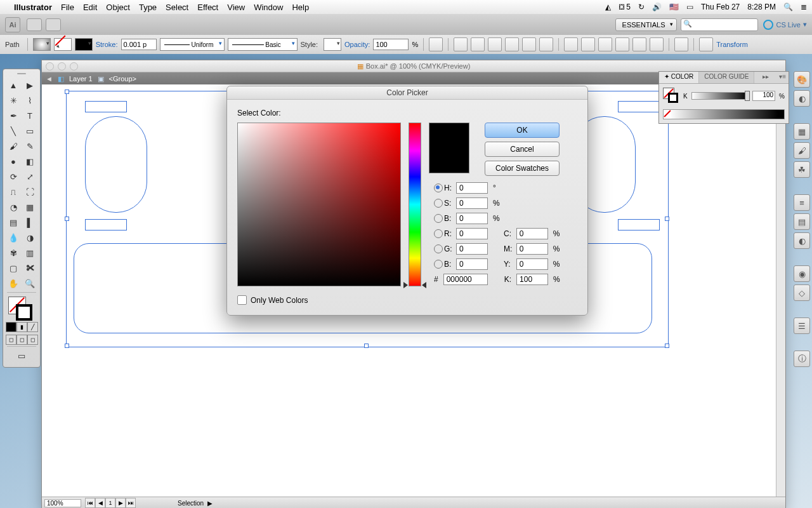  I want to click on stroke-profile-select: Uniform, so click(192, 44).